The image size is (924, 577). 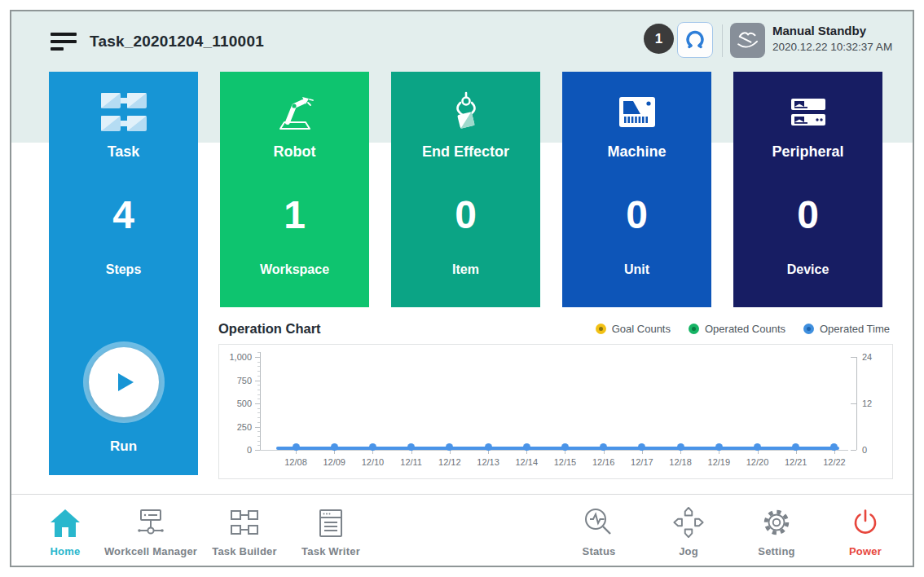 I want to click on card-unit: Device, so click(x=808, y=270).